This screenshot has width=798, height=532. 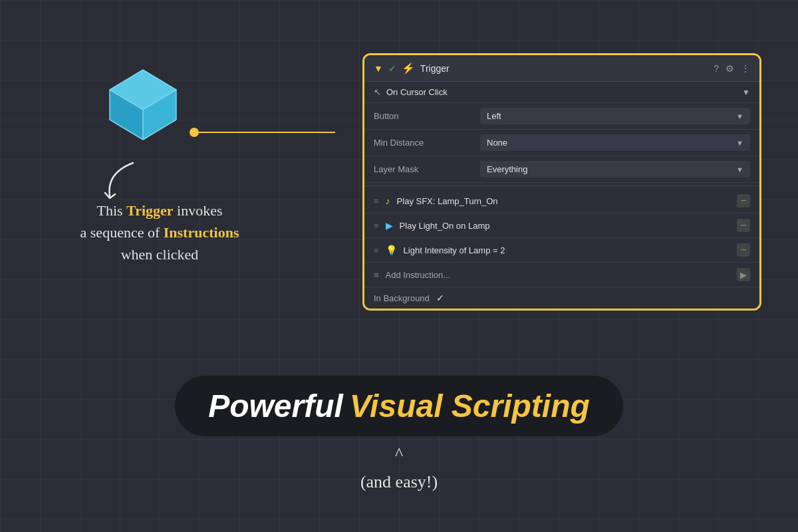 I want to click on property-row-layer-mask: Layer Mask Everything ▼, so click(x=562, y=170).